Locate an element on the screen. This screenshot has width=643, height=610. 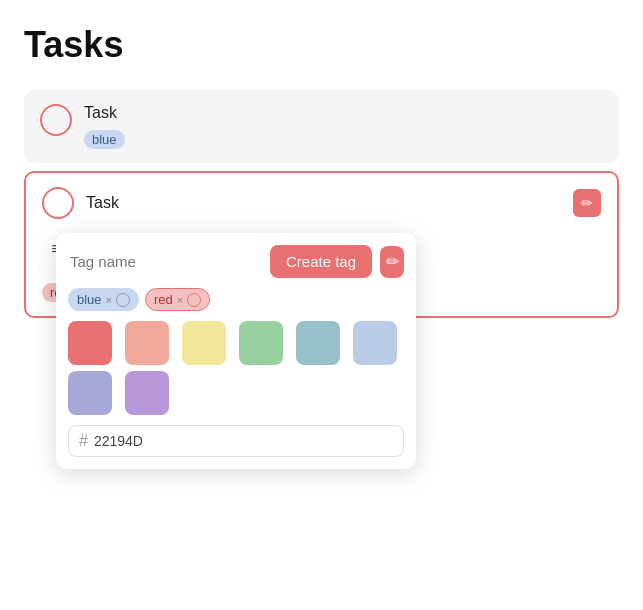
tag-name-input is located at coordinates (165, 262).